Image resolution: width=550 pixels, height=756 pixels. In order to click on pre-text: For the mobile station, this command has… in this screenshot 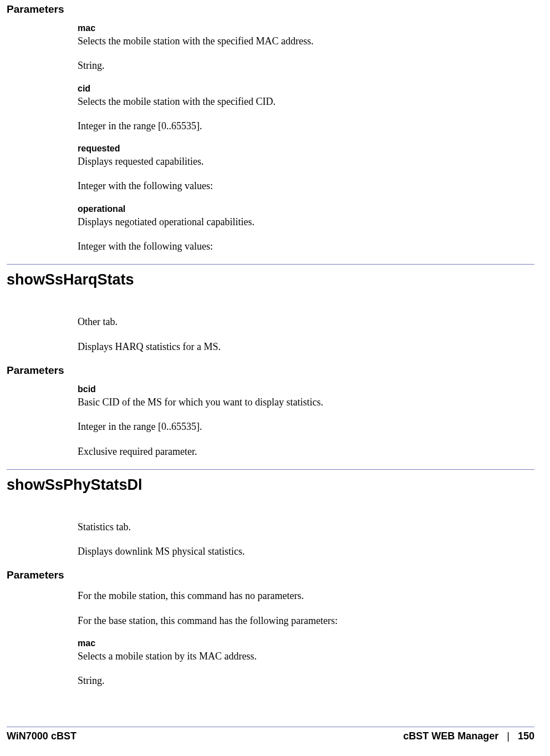, I will do `click(306, 596)`.